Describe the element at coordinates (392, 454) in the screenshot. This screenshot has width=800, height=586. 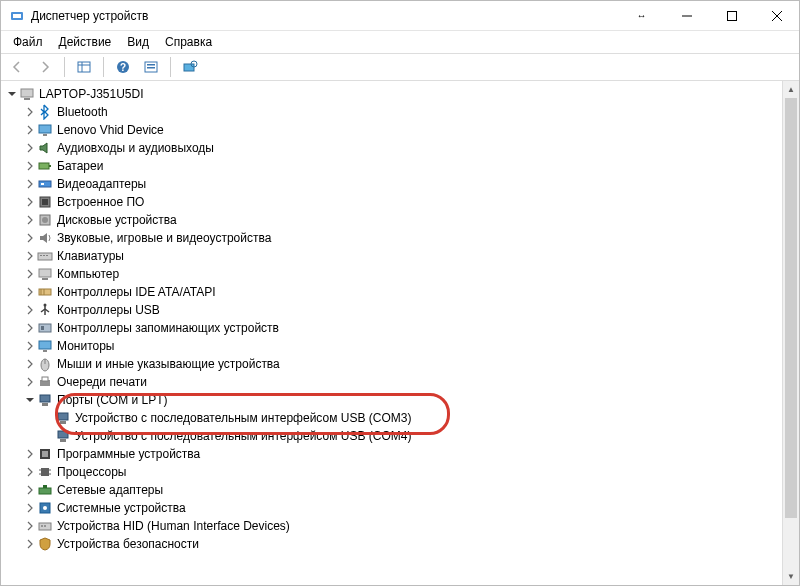
I see `tree-item: Программные устройства` at that location.